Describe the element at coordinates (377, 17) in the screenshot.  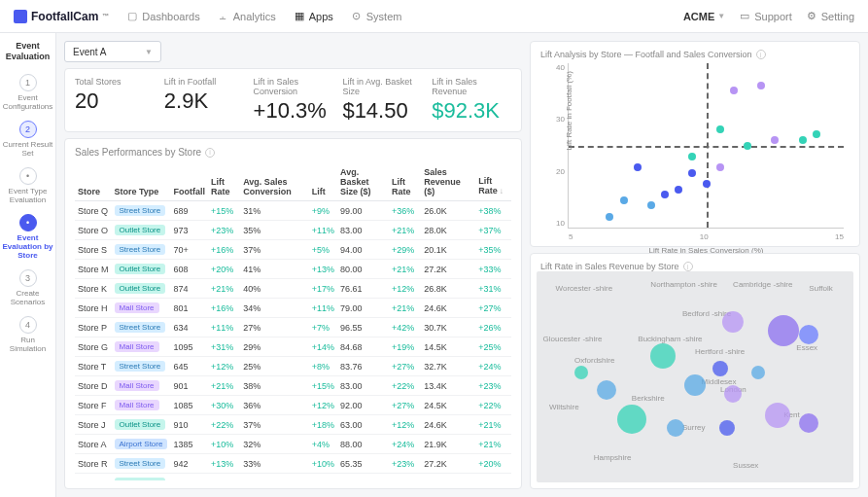
I see `nav-system: ⊙ System` at that location.